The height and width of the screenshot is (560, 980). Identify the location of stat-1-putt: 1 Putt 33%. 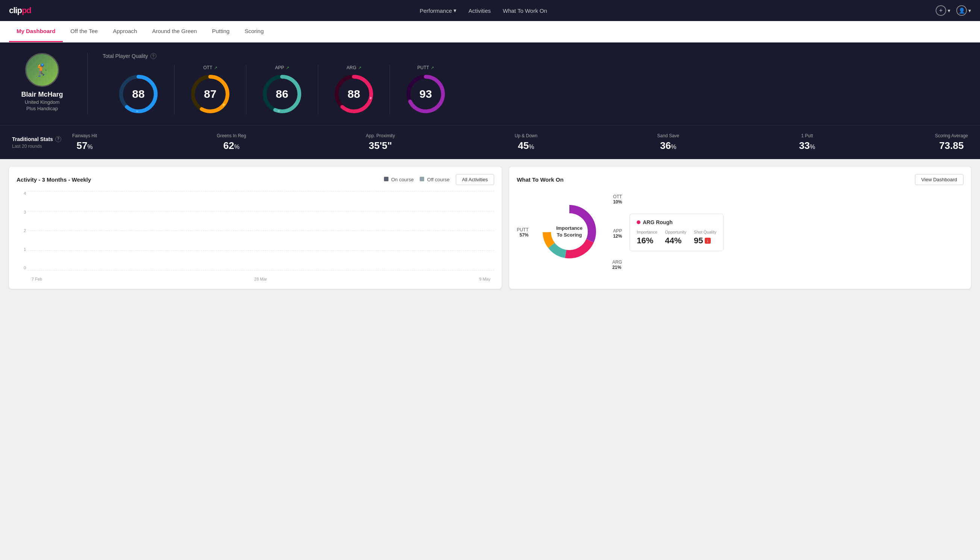
(807, 142).